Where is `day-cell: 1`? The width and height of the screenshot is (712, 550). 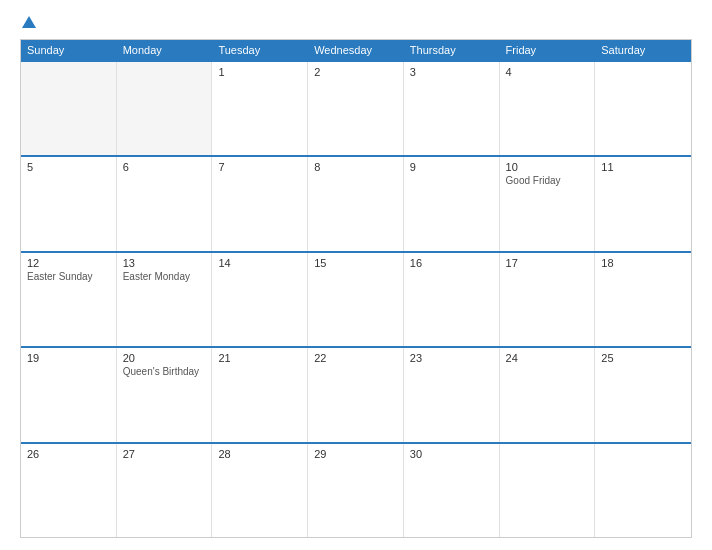 day-cell: 1 is located at coordinates (260, 108).